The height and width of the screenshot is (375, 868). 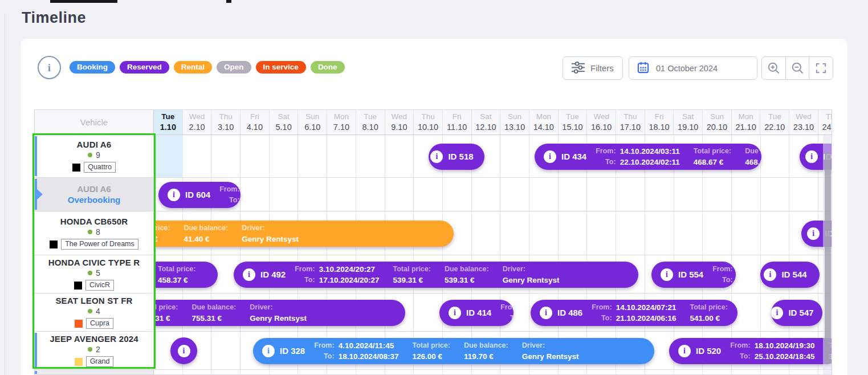 What do you see at coordinates (184, 351) in the screenshot?
I see `reservation-bar: i` at bounding box center [184, 351].